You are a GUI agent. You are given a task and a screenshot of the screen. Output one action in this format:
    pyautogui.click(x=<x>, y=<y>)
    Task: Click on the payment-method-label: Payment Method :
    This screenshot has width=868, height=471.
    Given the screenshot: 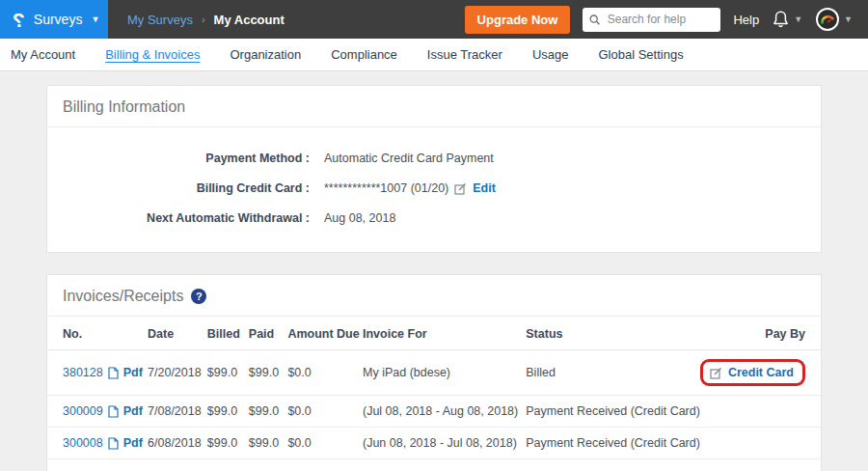 What is the action you would take?
    pyautogui.click(x=178, y=158)
    